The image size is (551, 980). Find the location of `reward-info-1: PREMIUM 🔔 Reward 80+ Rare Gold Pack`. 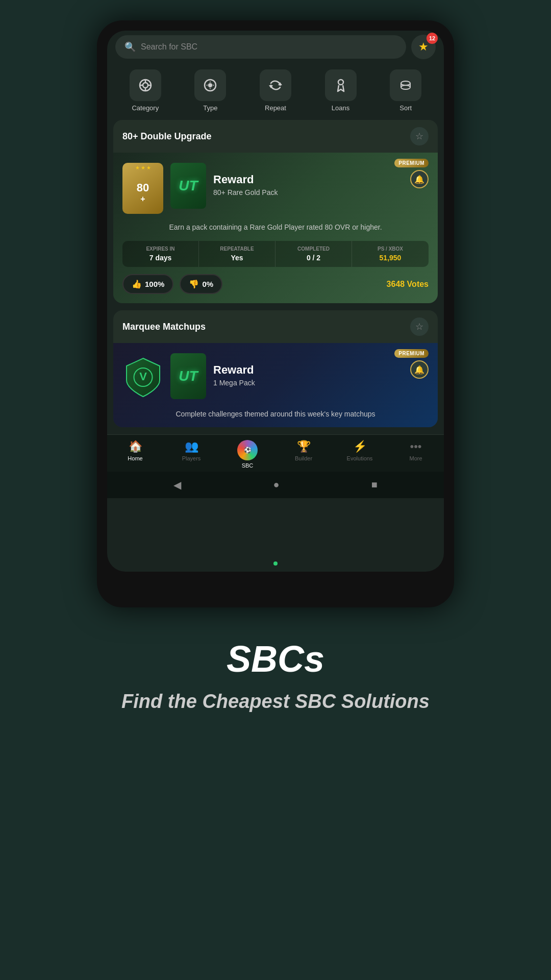

reward-info-1: PREMIUM 🔔 Reward 80+ Rare Gold Pack is located at coordinates (321, 180).